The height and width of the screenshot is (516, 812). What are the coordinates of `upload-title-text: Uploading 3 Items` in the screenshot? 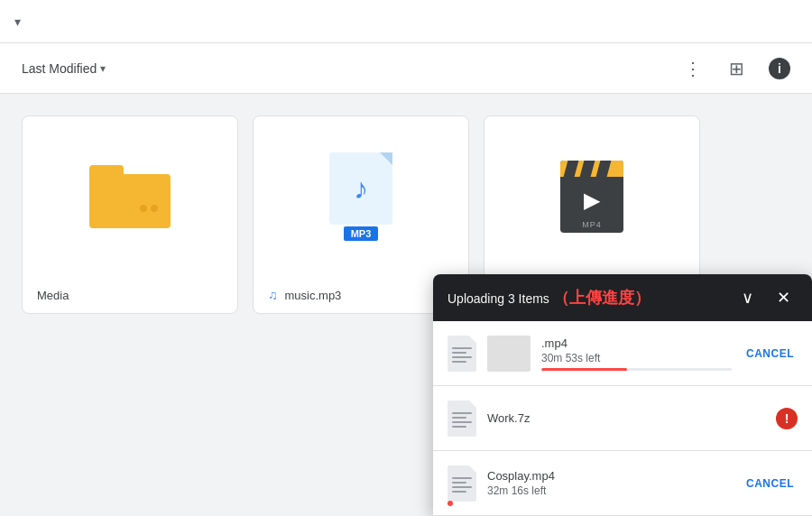 It's located at (498, 299).